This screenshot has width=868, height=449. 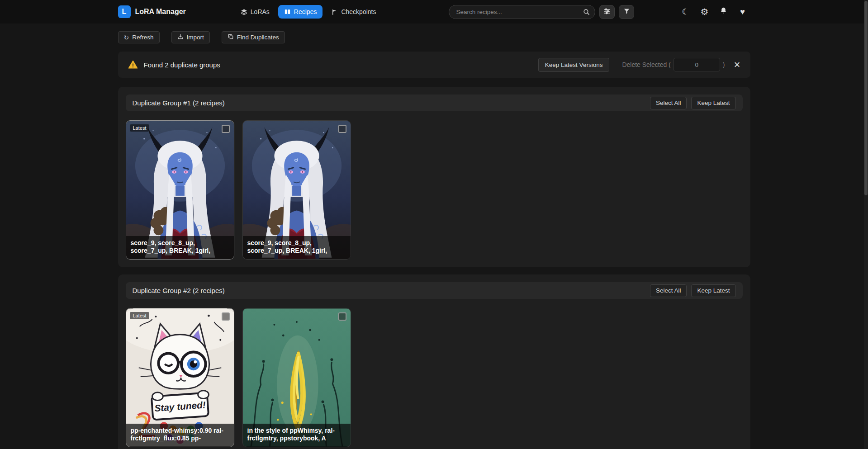 What do you see at coordinates (180, 37) in the screenshot?
I see `import-icon` at bounding box center [180, 37].